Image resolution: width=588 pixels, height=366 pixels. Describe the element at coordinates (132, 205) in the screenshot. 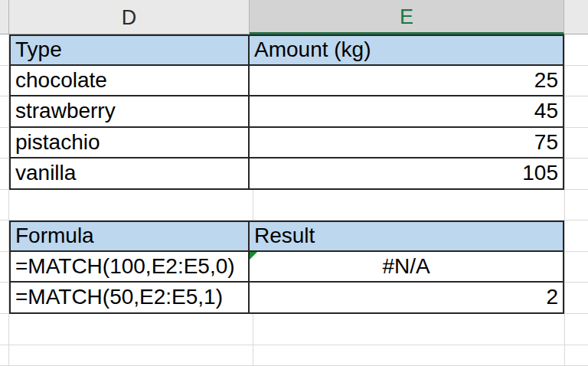

I see `cell-D6` at that location.